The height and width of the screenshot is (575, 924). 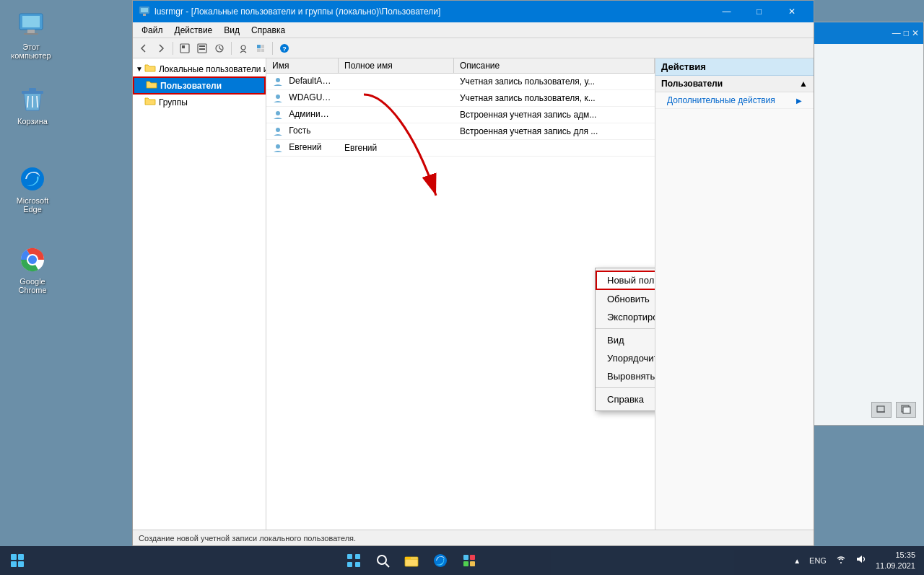 I want to click on ctx-new-user: Новый пользователь..., so click(x=625, y=280).